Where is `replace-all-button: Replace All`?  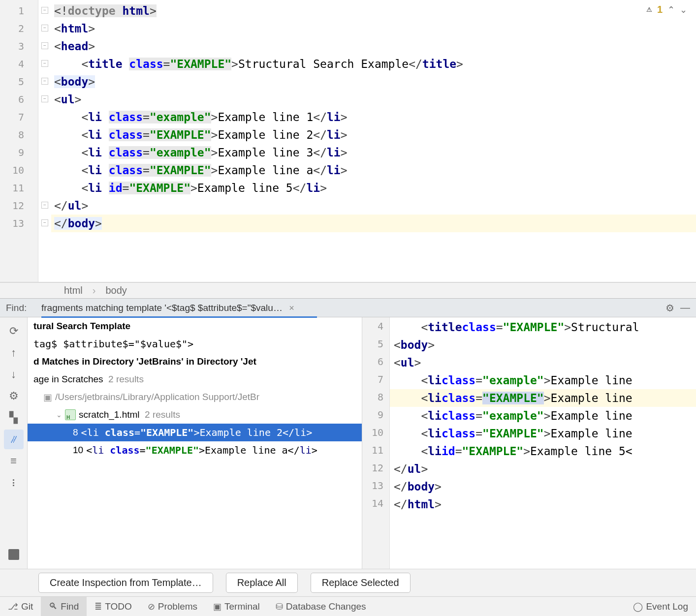 replace-all-button: Replace All is located at coordinates (262, 583).